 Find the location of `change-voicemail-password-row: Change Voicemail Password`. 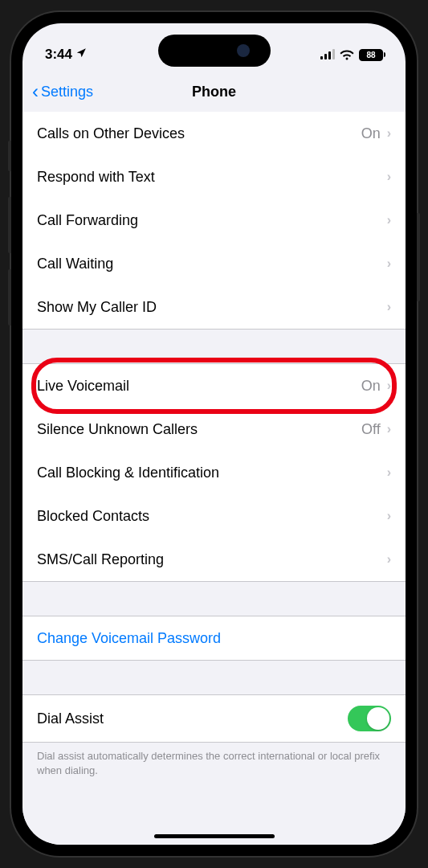

change-voicemail-password-row: Change Voicemail Password is located at coordinates (214, 638).